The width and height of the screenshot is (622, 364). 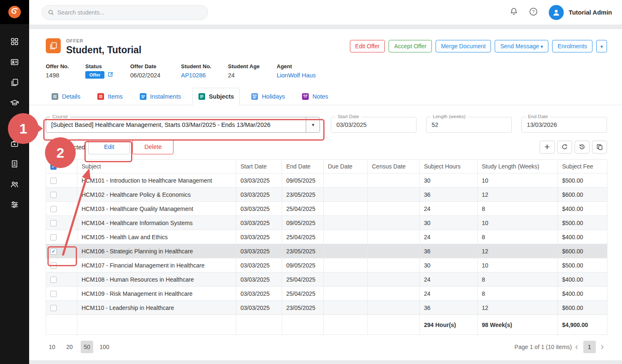 What do you see at coordinates (15, 205) in the screenshot?
I see `settings-icon` at bounding box center [15, 205].